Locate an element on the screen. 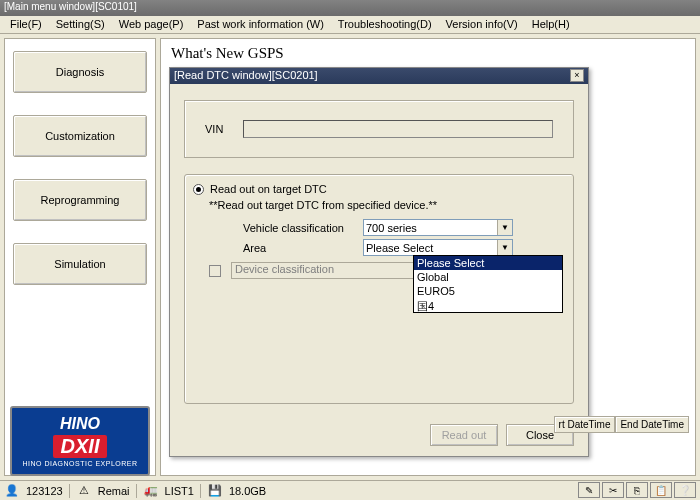 This screenshot has height=500, width=700. dialog-close-icon: × is located at coordinates (577, 76).